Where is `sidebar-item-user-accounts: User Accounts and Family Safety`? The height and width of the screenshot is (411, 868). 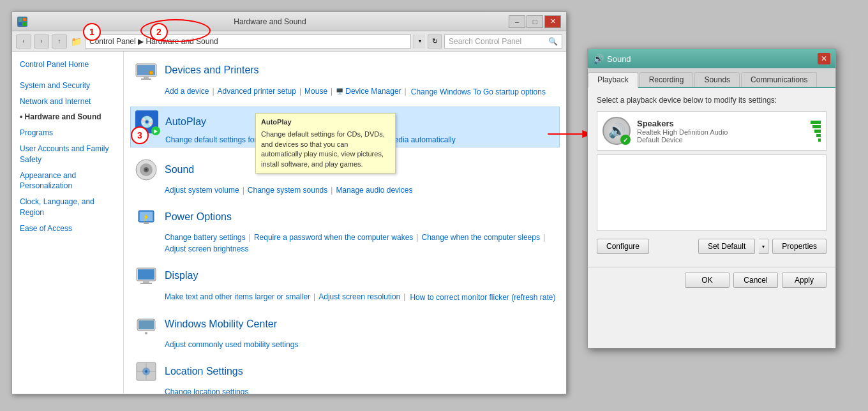 sidebar-item-user-accounts: User Accounts and Family Safety is located at coordinates (68, 154).